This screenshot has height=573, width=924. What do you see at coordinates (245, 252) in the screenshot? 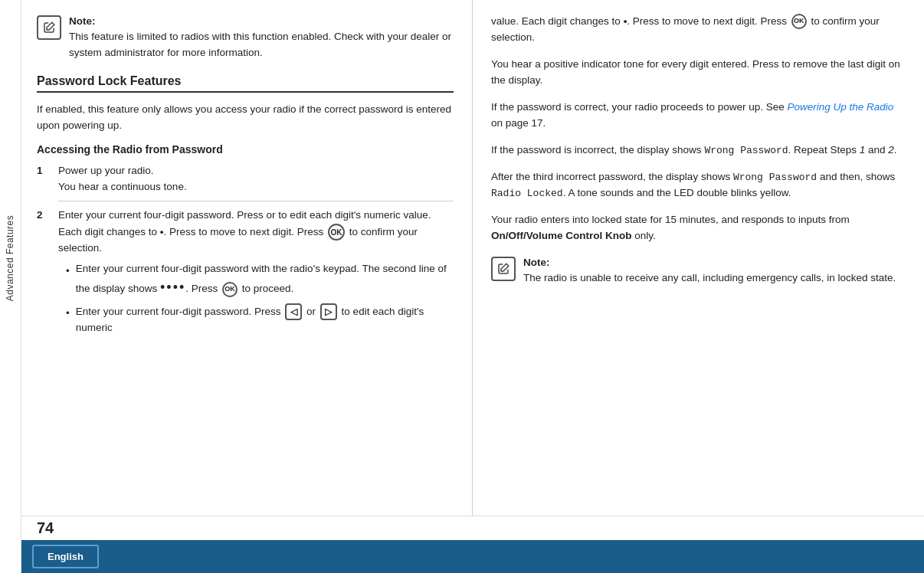
I see `steps-list: 1 Power up your radio. You hear a contin…` at bounding box center [245, 252].